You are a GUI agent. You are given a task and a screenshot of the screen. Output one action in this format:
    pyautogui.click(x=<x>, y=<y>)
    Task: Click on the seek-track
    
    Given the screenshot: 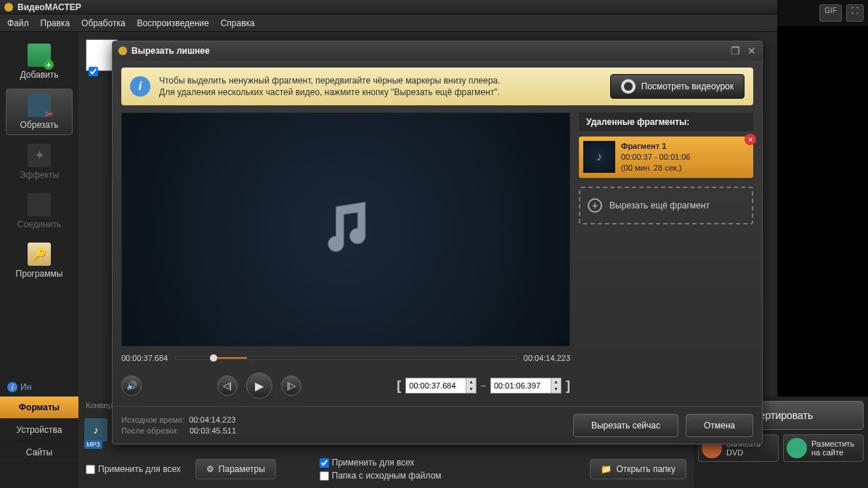 What is the action you would take?
    pyautogui.click(x=346, y=358)
    